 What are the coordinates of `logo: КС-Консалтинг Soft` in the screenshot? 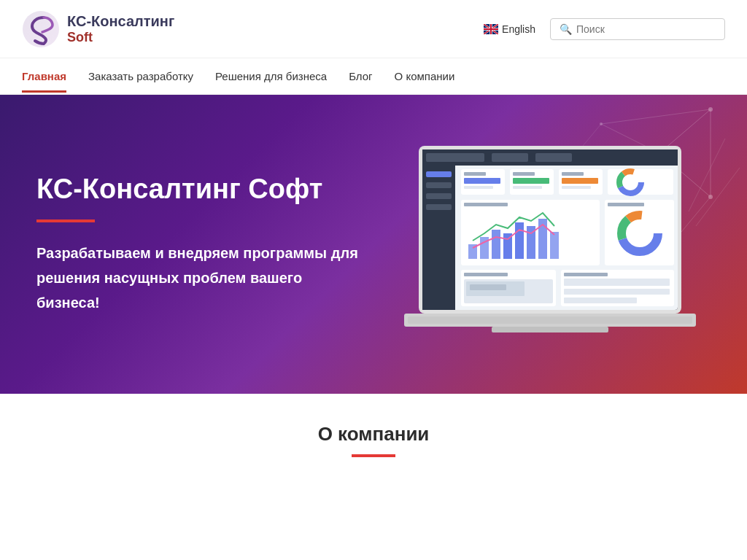 It's located at (98, 29).